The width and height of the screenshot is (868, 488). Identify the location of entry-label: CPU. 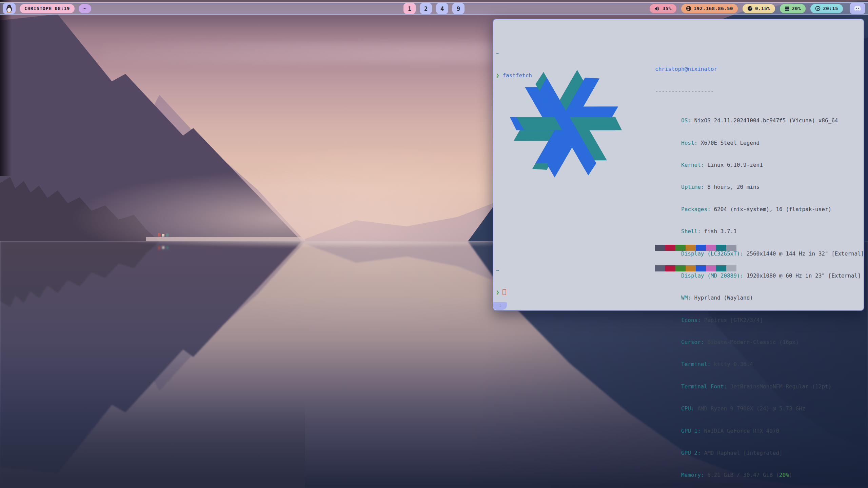
(686, 409).